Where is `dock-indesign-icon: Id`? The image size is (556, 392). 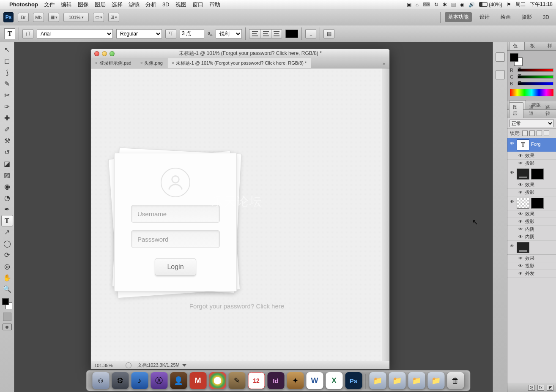
dock-indesign-icon: Id is located at coordinates (276, 381).